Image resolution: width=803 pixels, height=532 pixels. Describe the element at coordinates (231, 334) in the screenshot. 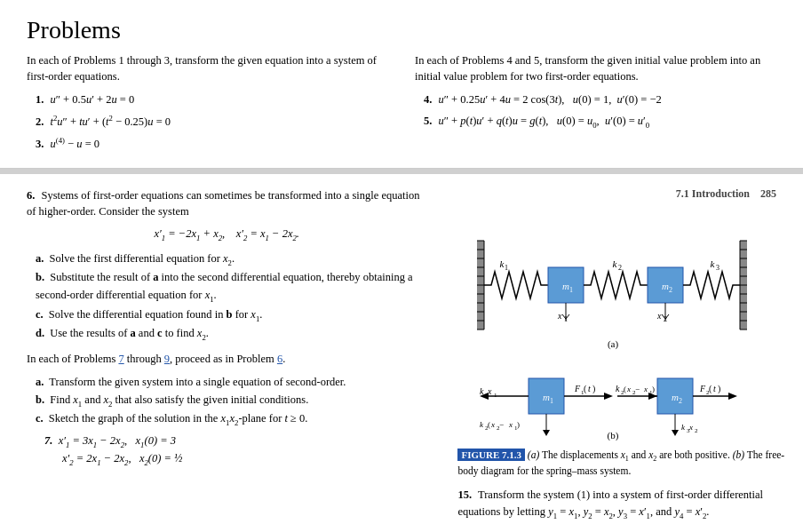

I see `list-item: d. Use the results of a and c to find x2…` at that location.